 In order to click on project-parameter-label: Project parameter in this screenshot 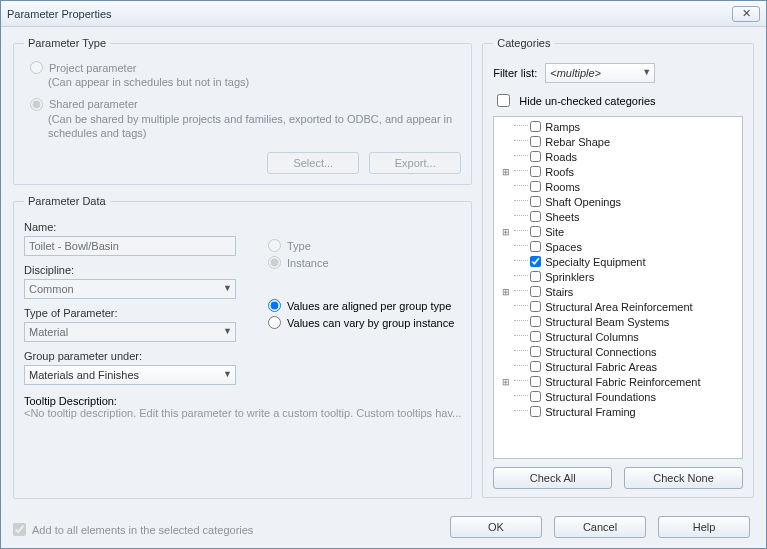, I will do `click(92, 68)`.